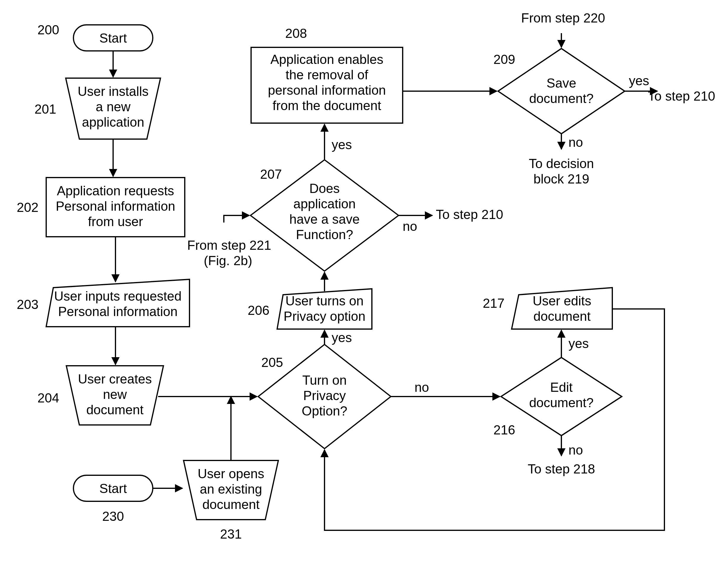 This screenshot has width=726, height=588. What do you see at coordinates (228, 261) in the screenshot?
I see `label-from221-2: (Fig. 2b)` at bounding box center [228, 261].